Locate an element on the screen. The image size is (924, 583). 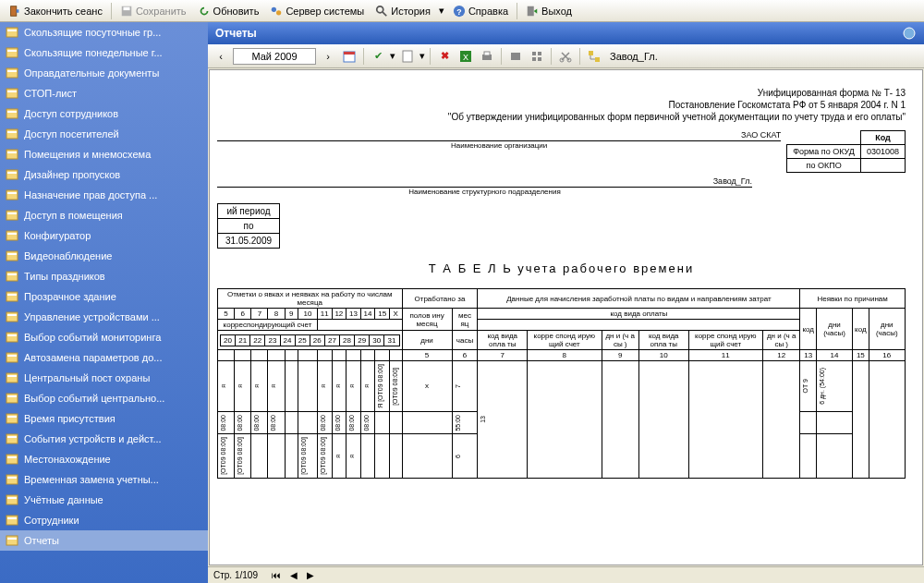
view2-button is located at coordinates (537, 56).